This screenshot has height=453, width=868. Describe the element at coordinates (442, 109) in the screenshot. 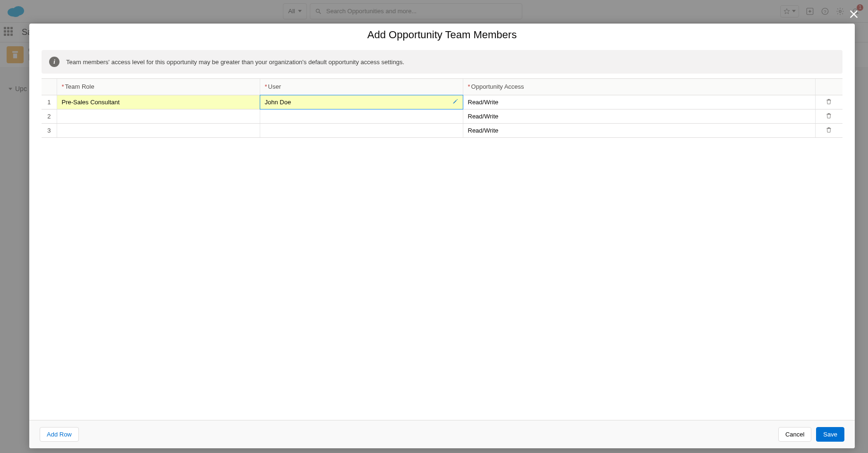

I see `team-members-table: Team Role User Opportunity Access 1 Pre-…` at that location.